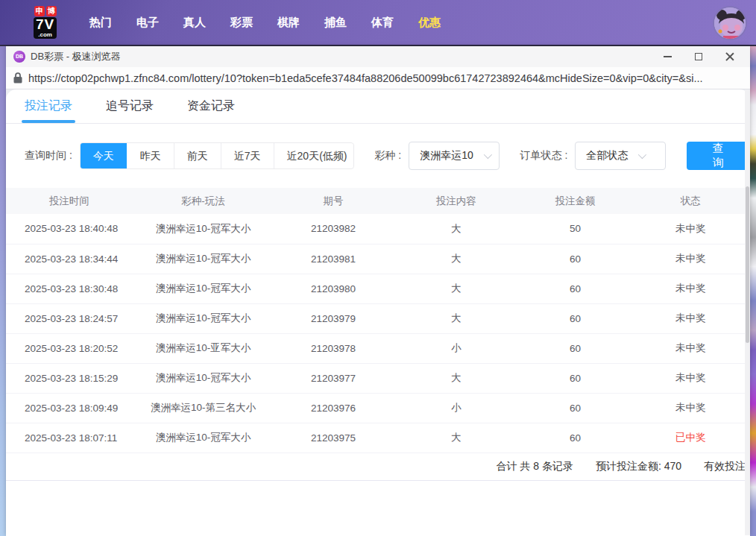 This screenshot has width=756, height=536. Describe the element at coordinates (195, 22) in the screenshot. I see `top-nav-item-2: 真人` at that location.